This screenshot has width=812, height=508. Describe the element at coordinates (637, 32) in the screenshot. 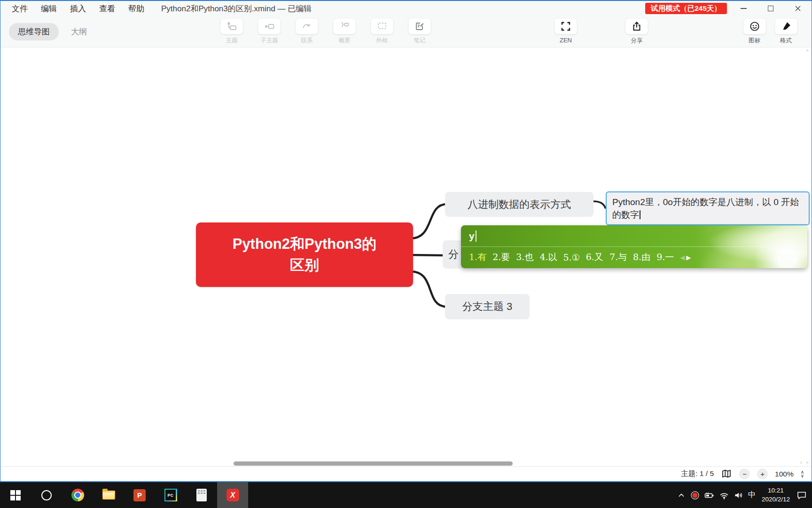

I see `share-button: 分享` at that location.